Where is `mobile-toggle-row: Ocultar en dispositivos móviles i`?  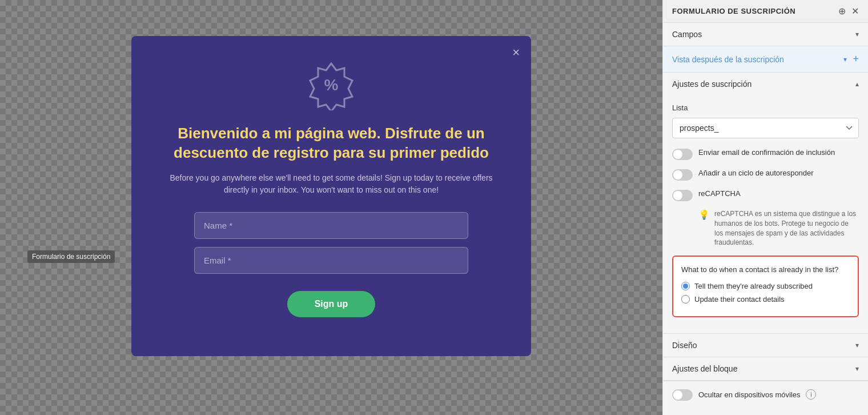 mobile-toggle-row: Ocultar en dispositivos móviles i is located at coordinates (765, 394).